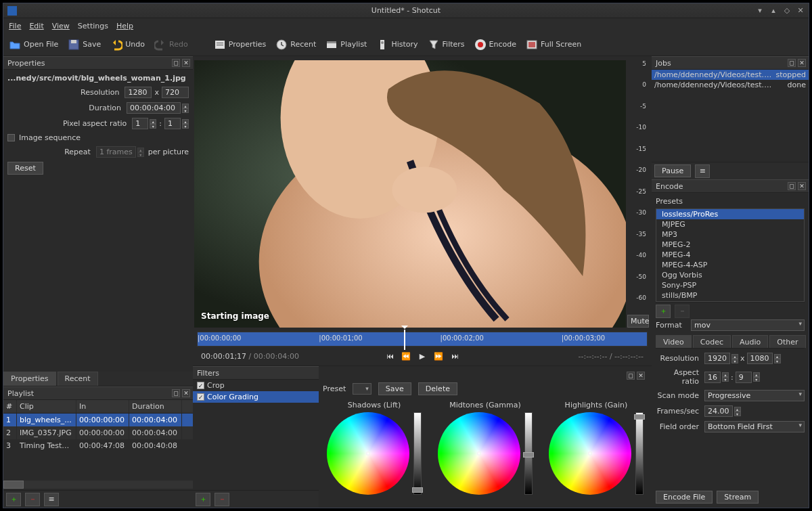 This screenshot has height=511, width=812. I want to click on menu-settings: Settings, so click(93, 26).